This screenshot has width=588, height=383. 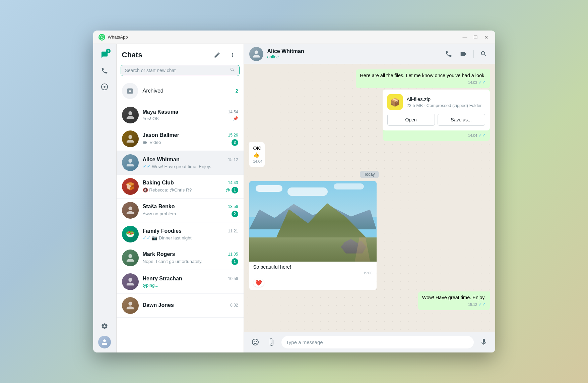 I want to click on chat-preview-jason: Video, so click(x=187, y=142).